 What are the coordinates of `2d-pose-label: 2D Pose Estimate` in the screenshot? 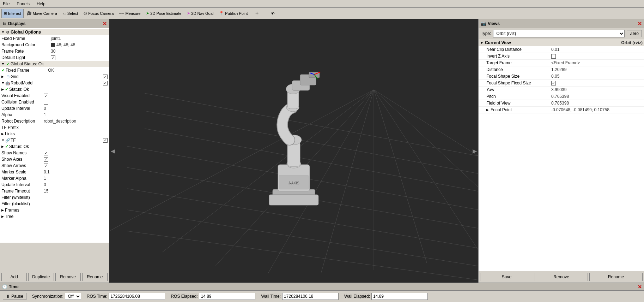 It's located at (166, 13).